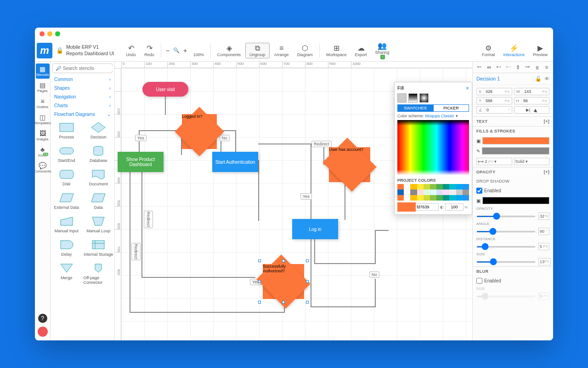 The height and width of the screenshot is (368, 588). Describe the element at coordinates (413, 98) in the screenshot. I see `swatch-linear` at that location.